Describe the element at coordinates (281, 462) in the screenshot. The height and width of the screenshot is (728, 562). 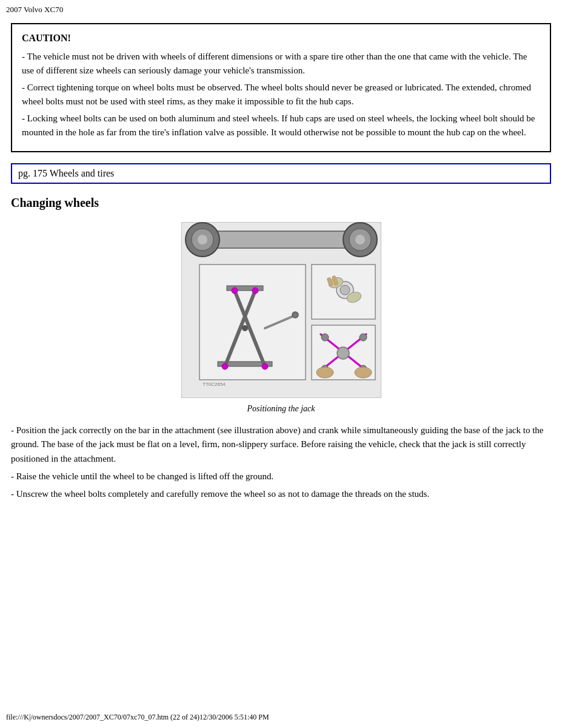
I see `section-body: - Position the jack correctly on the bar…` at that location.